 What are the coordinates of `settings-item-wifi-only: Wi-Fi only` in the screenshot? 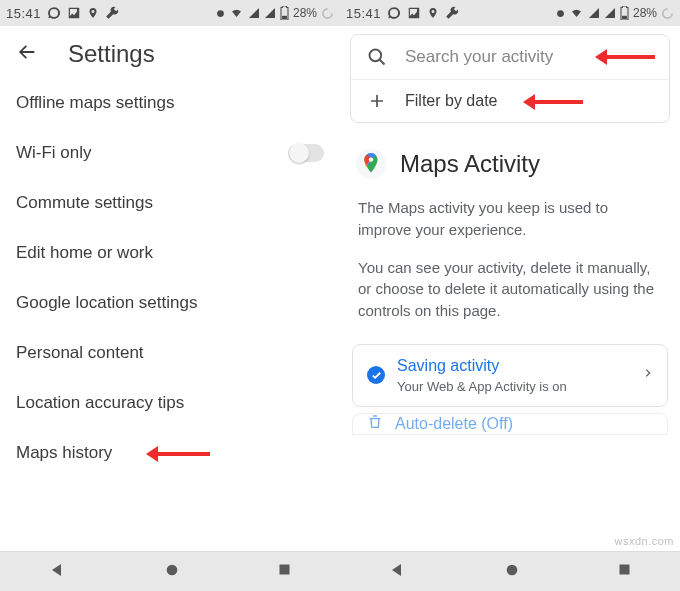 It's located at (170, 153).